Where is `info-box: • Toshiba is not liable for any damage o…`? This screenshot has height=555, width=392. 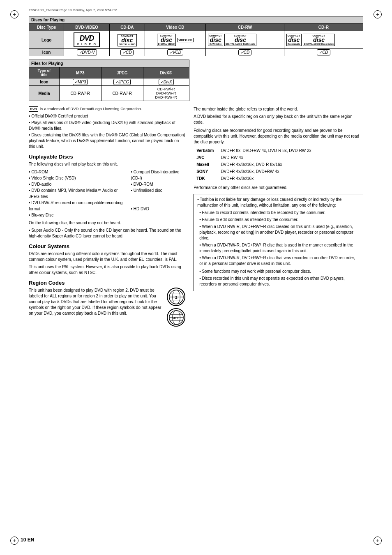 info-box: • Toshiba is not liable for any damage o… is located at coordinates (279, 242).